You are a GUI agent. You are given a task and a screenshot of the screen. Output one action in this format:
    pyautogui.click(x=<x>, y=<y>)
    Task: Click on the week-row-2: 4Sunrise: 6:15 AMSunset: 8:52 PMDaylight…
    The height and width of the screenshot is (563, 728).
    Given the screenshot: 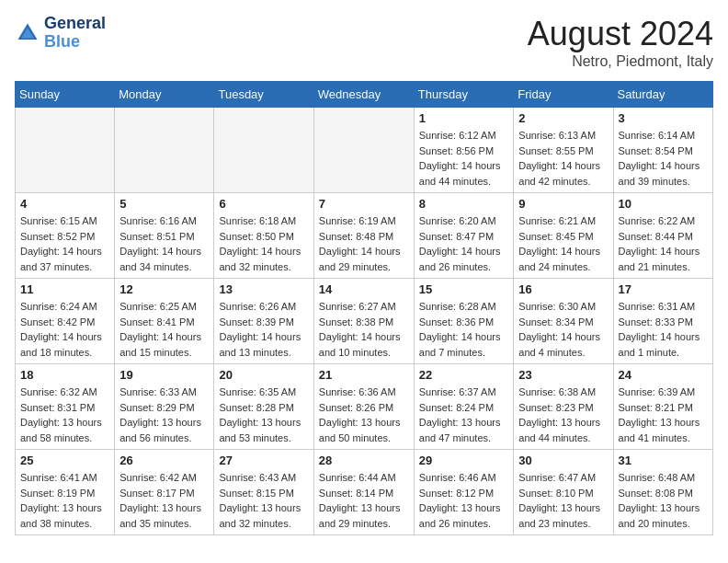 What is the action you would take?
    pyautogui.click(x=364, y=236)
    